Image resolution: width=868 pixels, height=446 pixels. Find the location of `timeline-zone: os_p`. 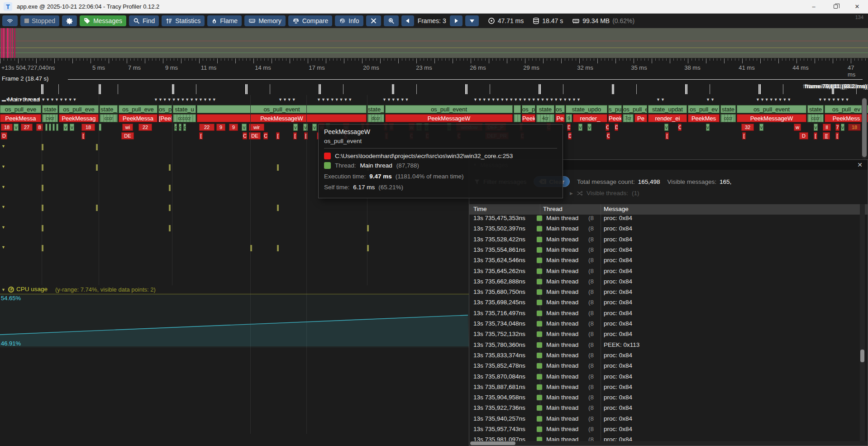

timeline-zone: os_p is located at coordinates (529, 109).